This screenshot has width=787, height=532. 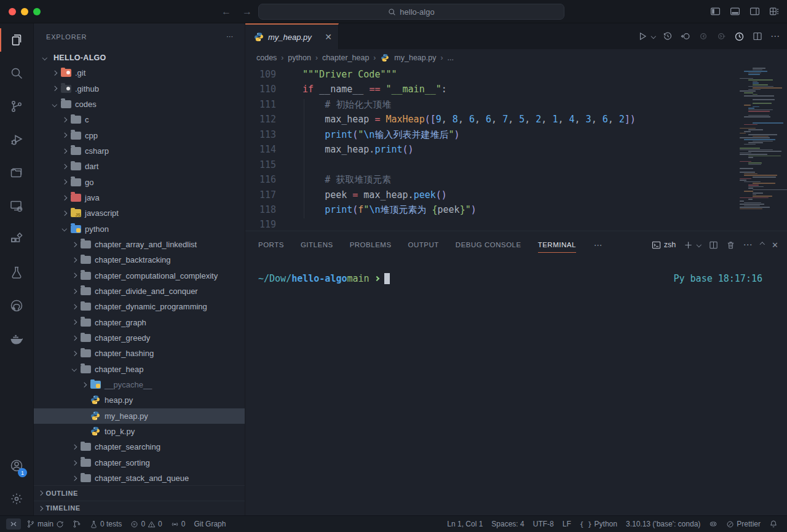 I want to click on activity-github-icon, so click(x=17, y=306).